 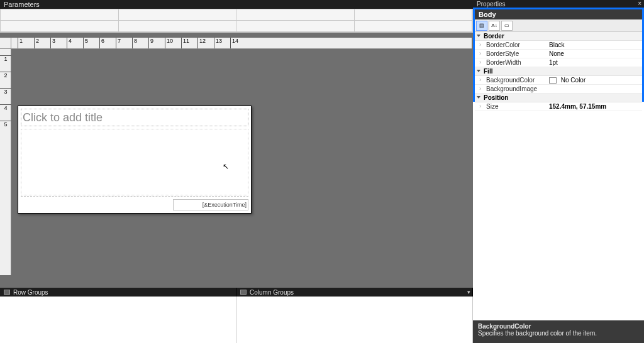 I want to click on ruler-v-tick: 1, so click(x=6, y=59).